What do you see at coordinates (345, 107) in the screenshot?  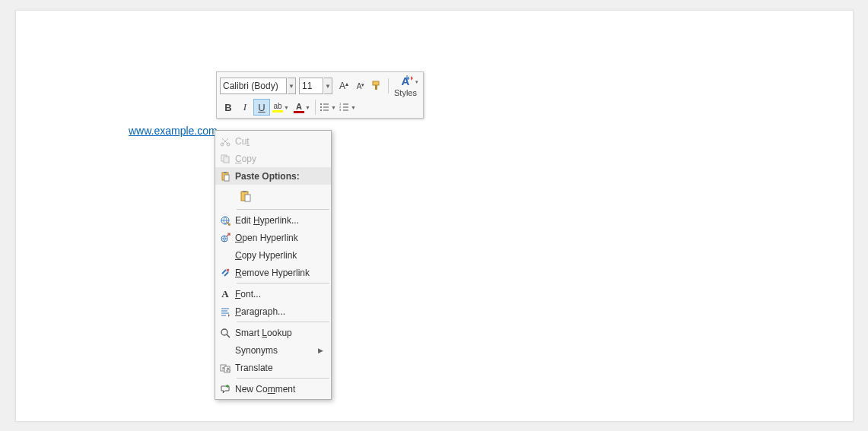 I see `numbering-icon: 1 2 3` at bounding box center [345, 107].